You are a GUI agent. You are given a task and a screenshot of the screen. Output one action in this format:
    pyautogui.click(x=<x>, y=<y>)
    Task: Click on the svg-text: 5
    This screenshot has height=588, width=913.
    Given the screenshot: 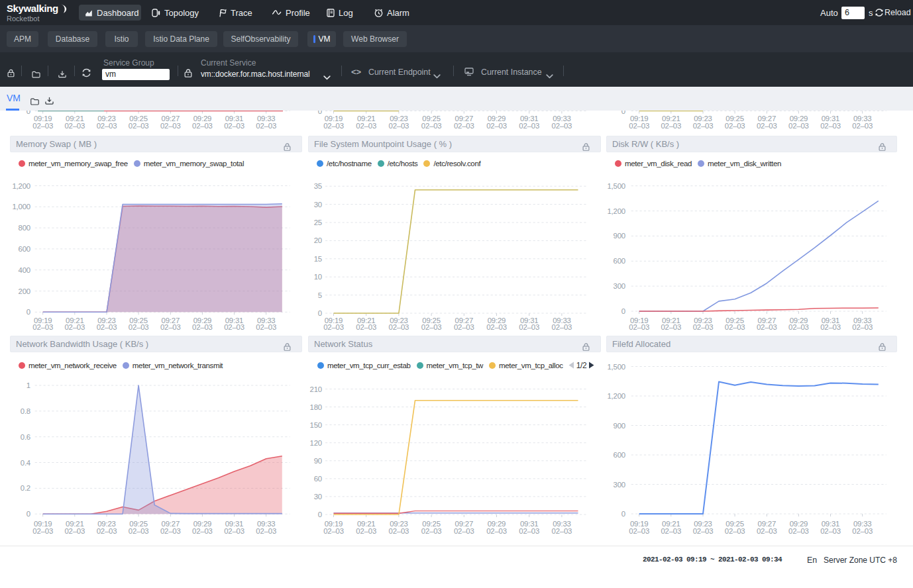 What is the action you would take?
    pyautogui.click(x=320, y=295)
    